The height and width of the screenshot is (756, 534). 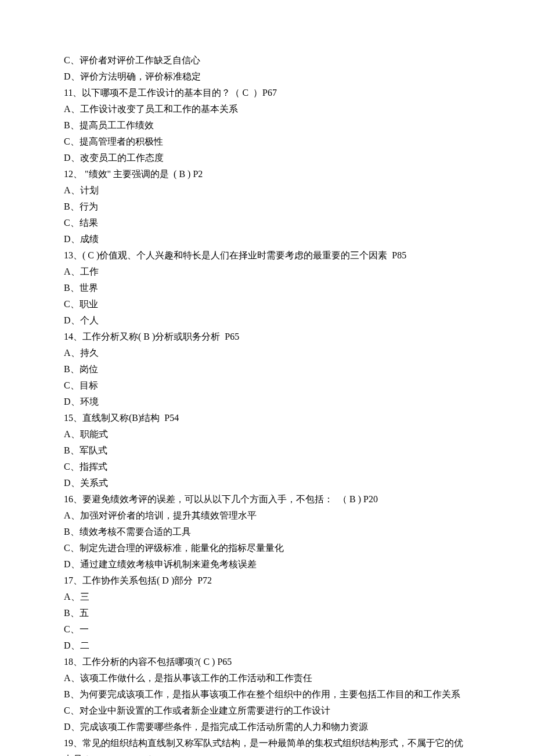 What do you see at coordinates (267, 142) in the screenshot?
I see `text-line: C、提高管理者的积极性` at bounding box center [267, 142].